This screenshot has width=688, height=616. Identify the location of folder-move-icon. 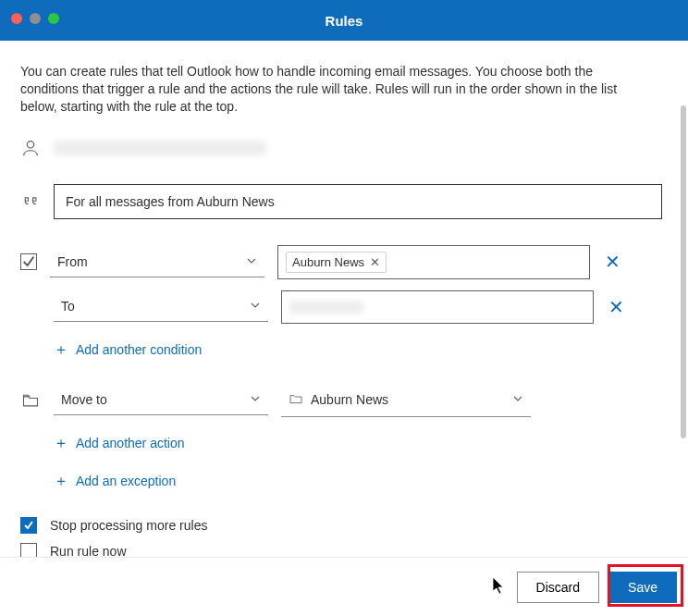
(31, 400).